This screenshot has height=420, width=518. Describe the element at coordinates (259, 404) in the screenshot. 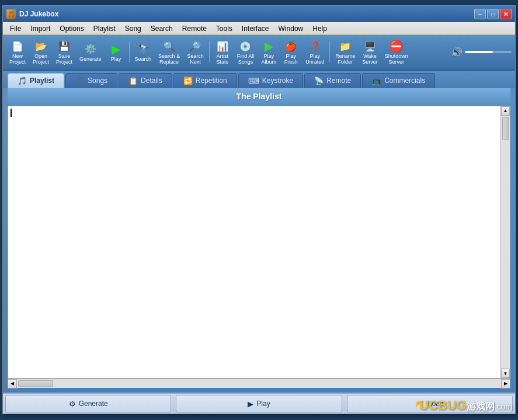

I see `play-bottom-button: ▶ Play` at that location.